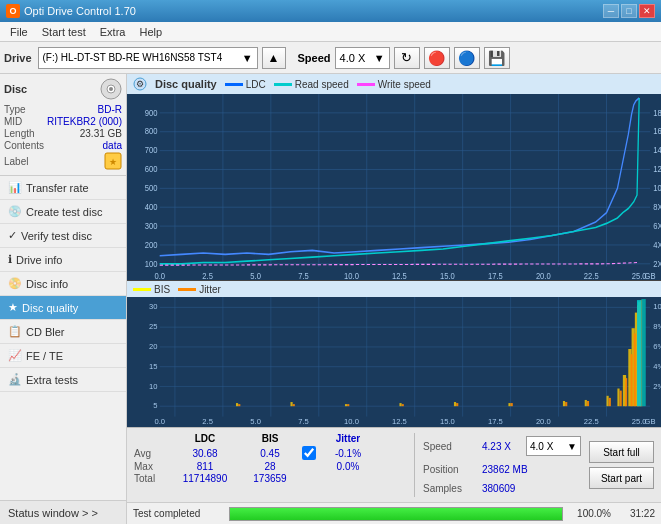  I want to click on status-window-button: Status window > >, so click(63, 512).